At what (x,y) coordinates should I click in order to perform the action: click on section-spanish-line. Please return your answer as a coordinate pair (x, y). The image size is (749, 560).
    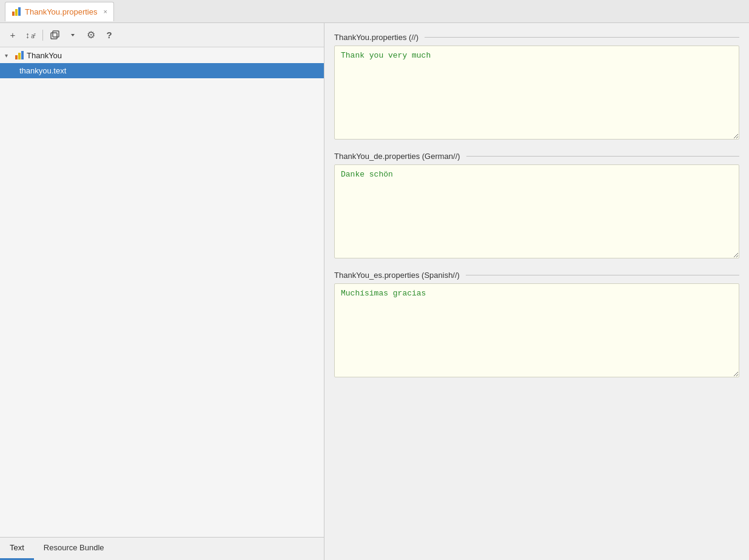
    Looking at the image, I should click on (603, 275).